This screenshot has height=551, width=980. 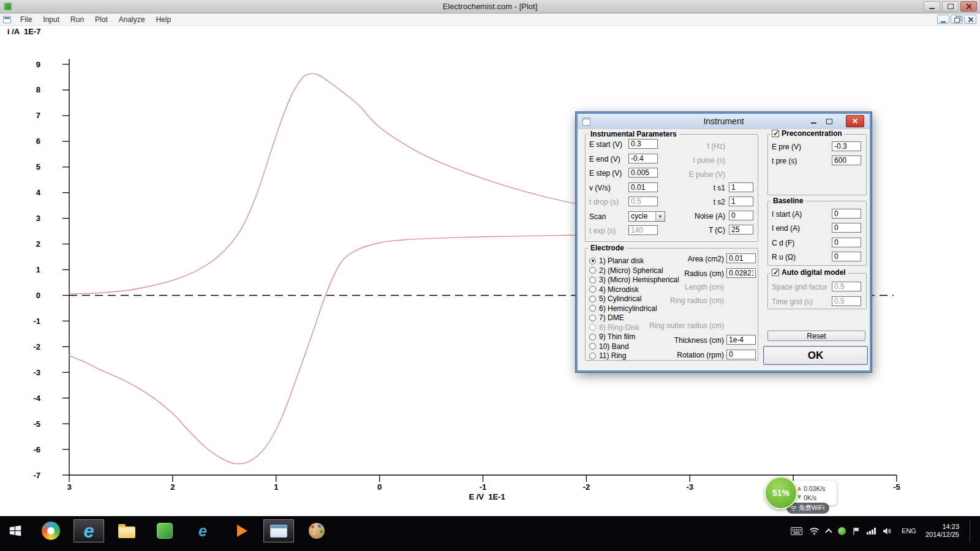 What do you see at coordinates (276, 487) in the screenshot?
I see `x-tick-label: 1` at bounding box center [276, 487].